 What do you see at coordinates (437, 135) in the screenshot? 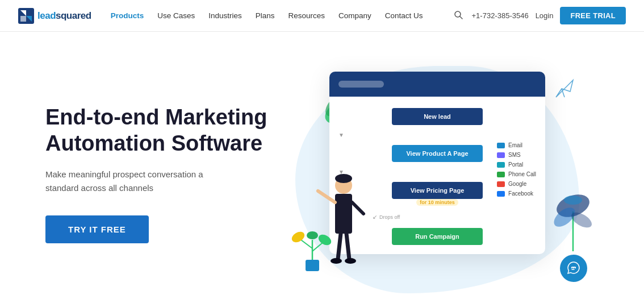
I see `arrow-1: ▼` at bounding box center [437, 135].